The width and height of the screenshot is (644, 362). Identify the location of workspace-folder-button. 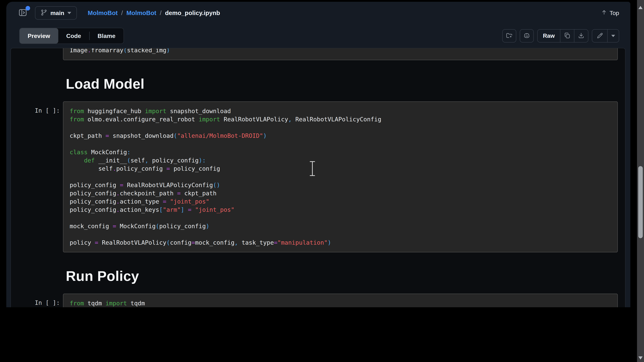
(509, 36).